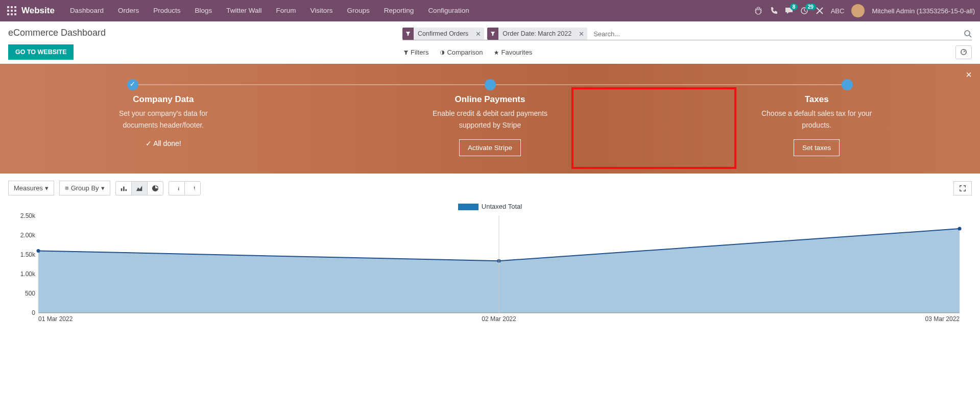 Image resolution: width=980 pixels, height=419 pixels. I want to click on expand-icon, so click(963, 188).